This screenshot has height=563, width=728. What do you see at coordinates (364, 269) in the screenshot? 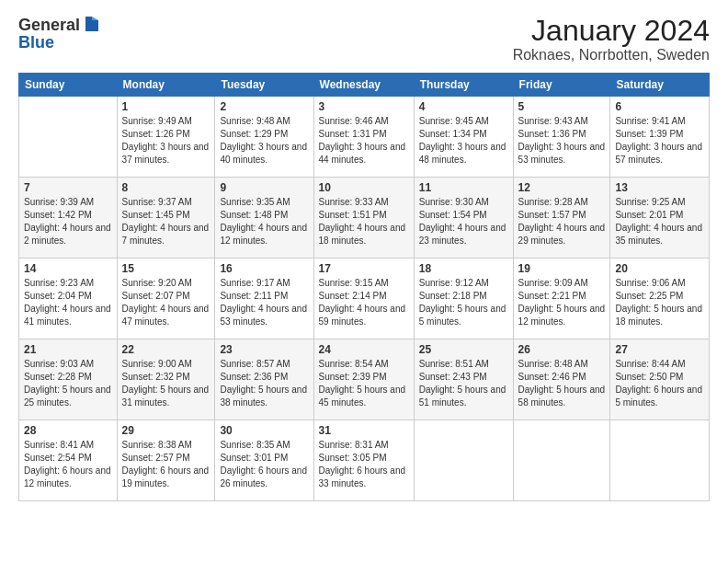
I see `day-number: 17` at bounding box center [364, 269].